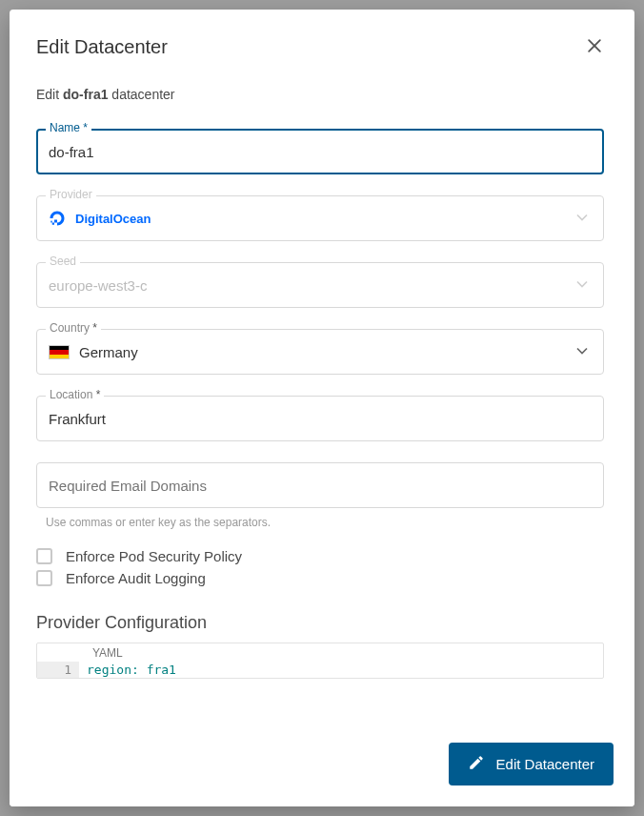  What do you see at coordinates (320, 152) in the screenshot?
I see `name-input-wrapper` at bounding box center [320, 152].